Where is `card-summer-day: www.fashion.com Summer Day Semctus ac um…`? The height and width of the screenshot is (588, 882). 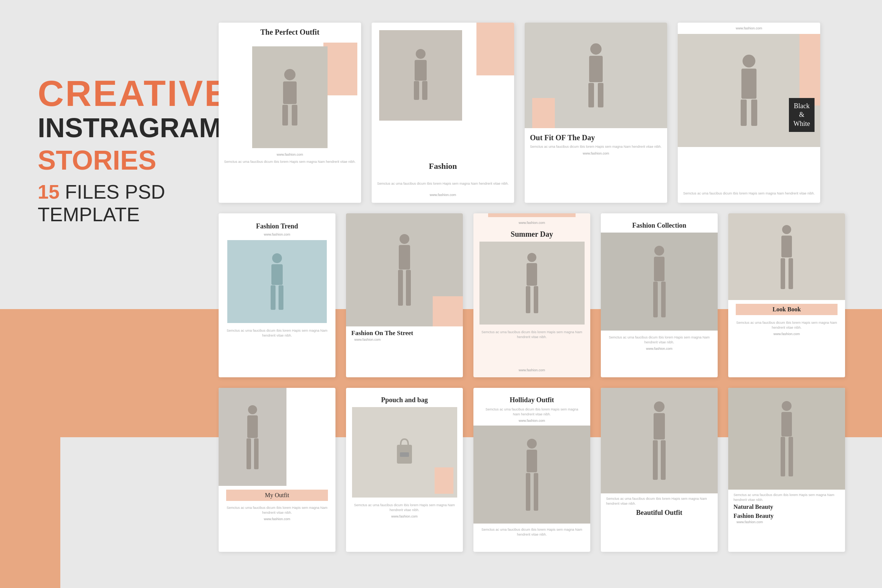
card-summer-day: www.fashion.com Summer Day Semctus ac um… is located at coordinates (532, 296).